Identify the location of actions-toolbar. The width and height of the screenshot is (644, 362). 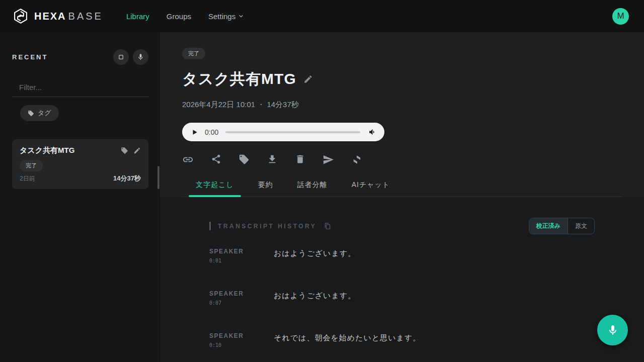
(402, 160).